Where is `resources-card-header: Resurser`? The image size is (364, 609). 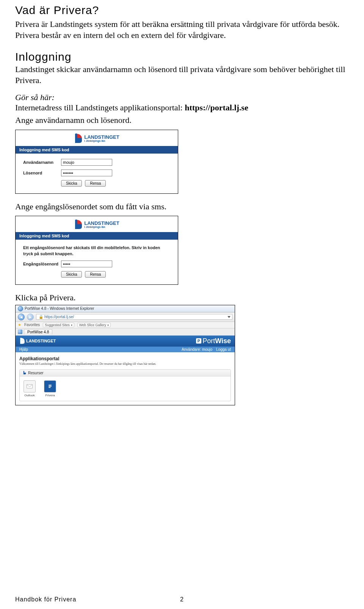 resources-card-header: Resurser is located at coordinates (125, 373).